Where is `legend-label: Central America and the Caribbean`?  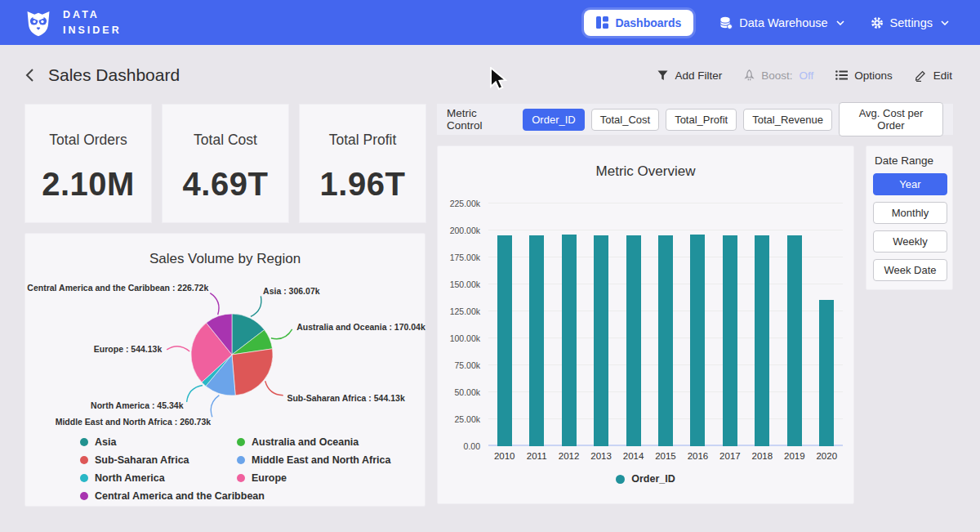 legend-label: Central America and the Caribbean is located at coordinates (180, 496).